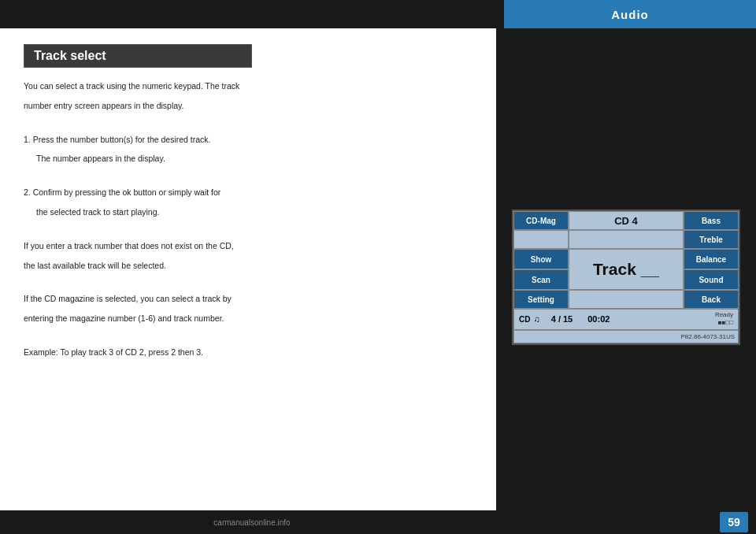 The width and height of the screenshot is (756, 534). I want to click on cd-screen: CD-Mag CD 4 Bass Treble Show Track __ Ba…, so click(626, 277).